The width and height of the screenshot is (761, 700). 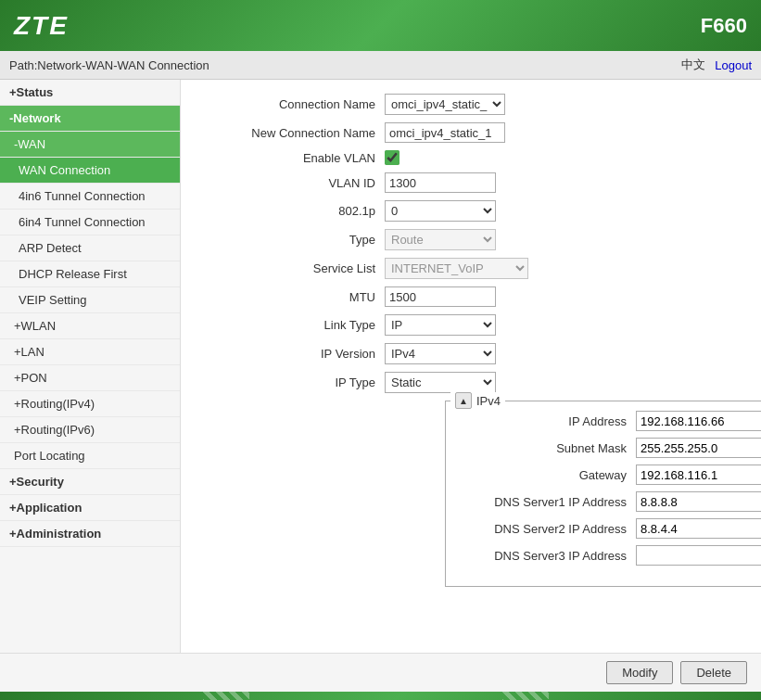 I want to click on connection-name-select: omci_ipv4_static_1, so click(x=445, y=104).